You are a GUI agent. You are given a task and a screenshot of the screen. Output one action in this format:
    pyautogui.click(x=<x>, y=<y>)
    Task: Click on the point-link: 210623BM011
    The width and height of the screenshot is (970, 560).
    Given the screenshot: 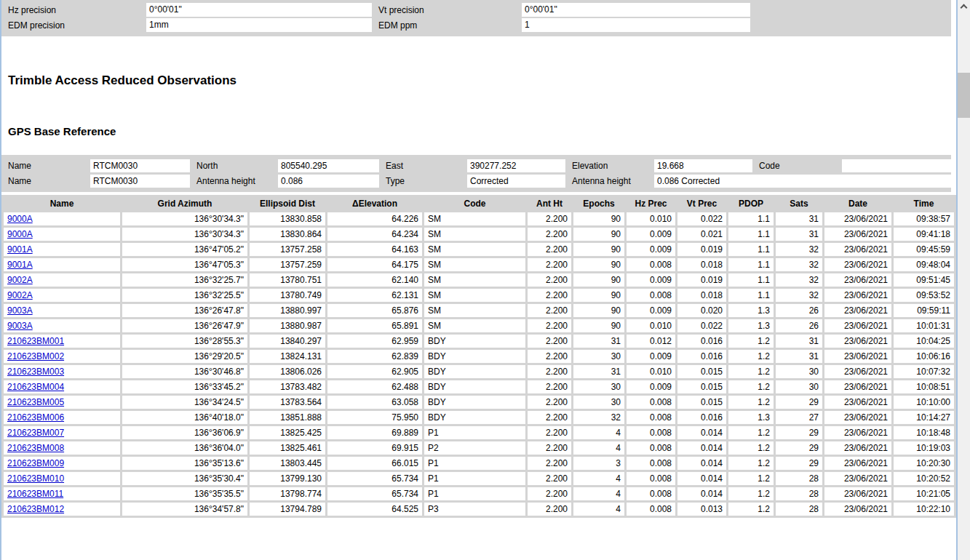 What is the action you would take?
    pyautogui.click(x=35, y=494)
    